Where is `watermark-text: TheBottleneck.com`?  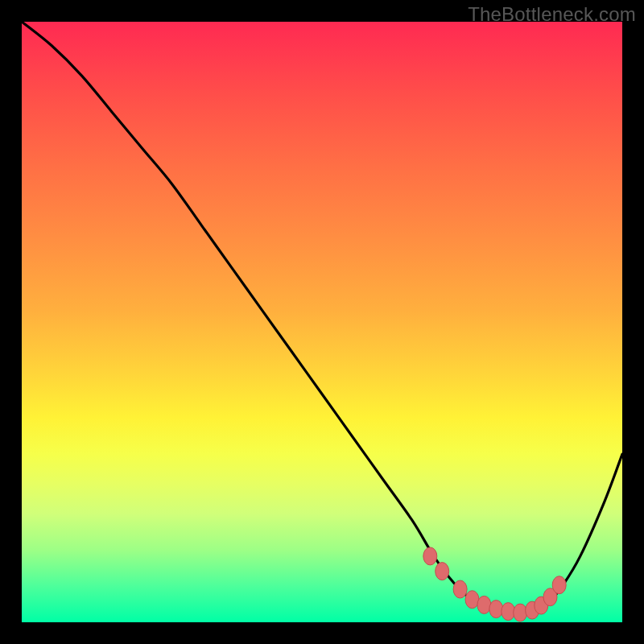
watermark-text: TheBottleneck.com is located at coordinates (552, 14).